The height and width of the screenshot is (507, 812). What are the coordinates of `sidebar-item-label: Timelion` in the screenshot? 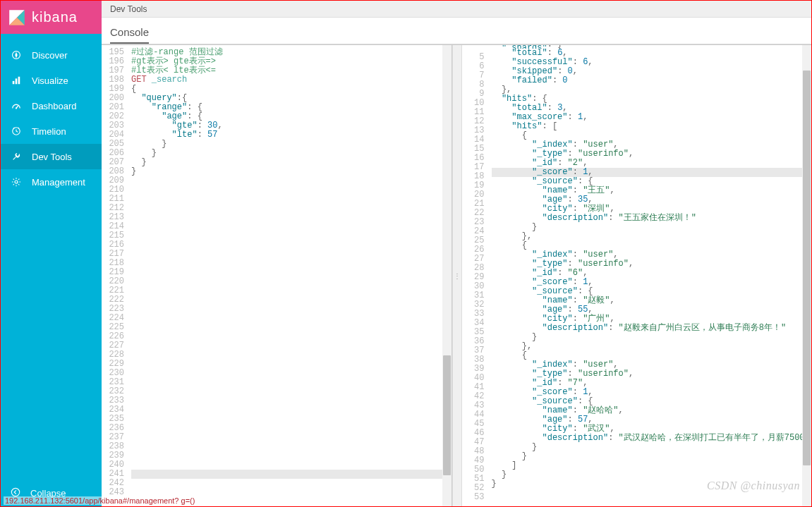 It's located at (49, 131).